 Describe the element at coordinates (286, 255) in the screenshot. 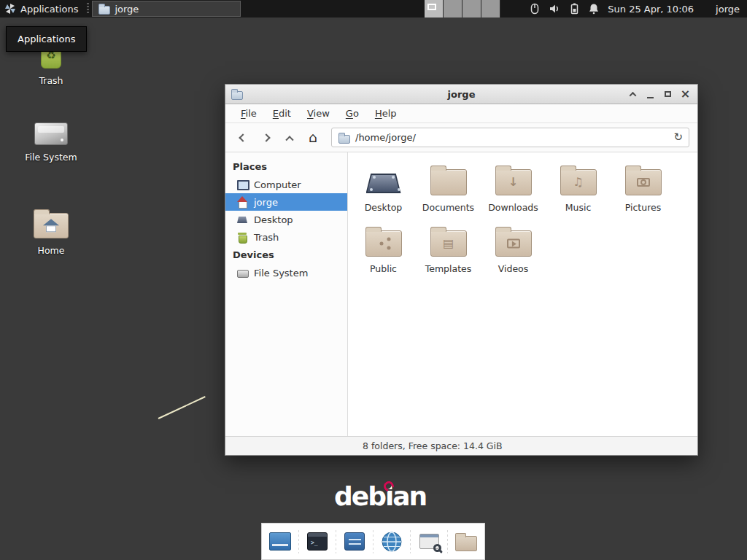

I see `devices-header: Devices` at that location.